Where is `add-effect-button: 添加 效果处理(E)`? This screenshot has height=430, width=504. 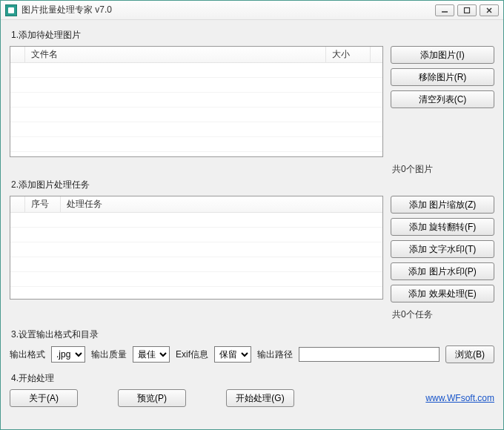 add-effect-button: 添加 效果处理(E) is located at coordinates (442, 294).